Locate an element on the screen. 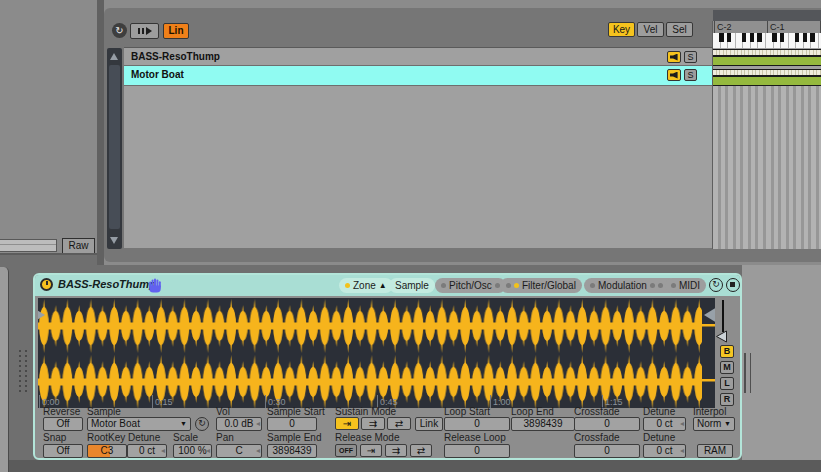 This screenshot has height=472, width=821. loop-end-field: 3898439 is located at coordinates (543, 424).